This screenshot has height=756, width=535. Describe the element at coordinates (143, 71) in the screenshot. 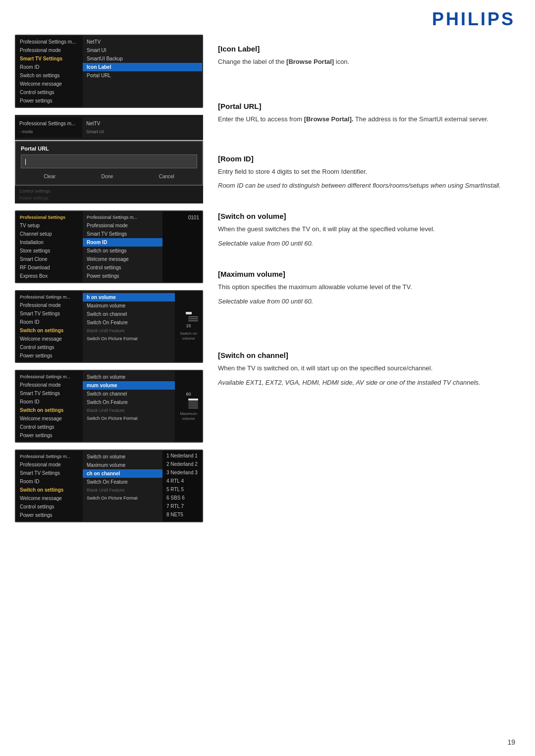

I see `tv-center-1: NetTV Smart UI SmartUI Backup Icon Label…` at that location.